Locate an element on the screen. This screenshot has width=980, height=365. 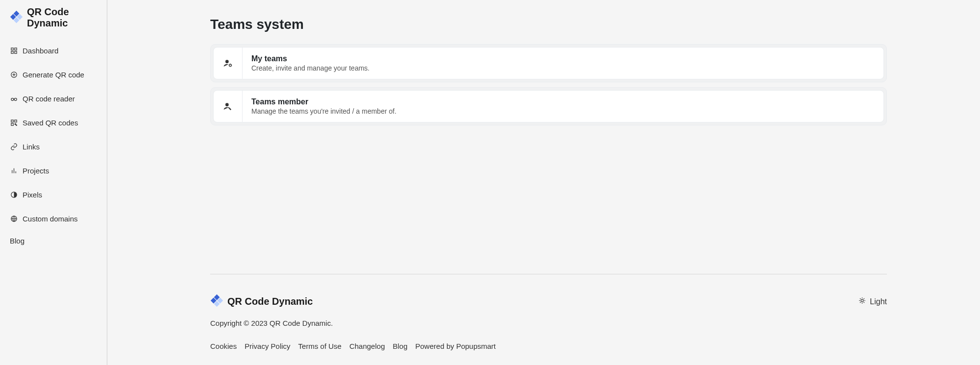
footer-divider is located at coordinates (549, 274).